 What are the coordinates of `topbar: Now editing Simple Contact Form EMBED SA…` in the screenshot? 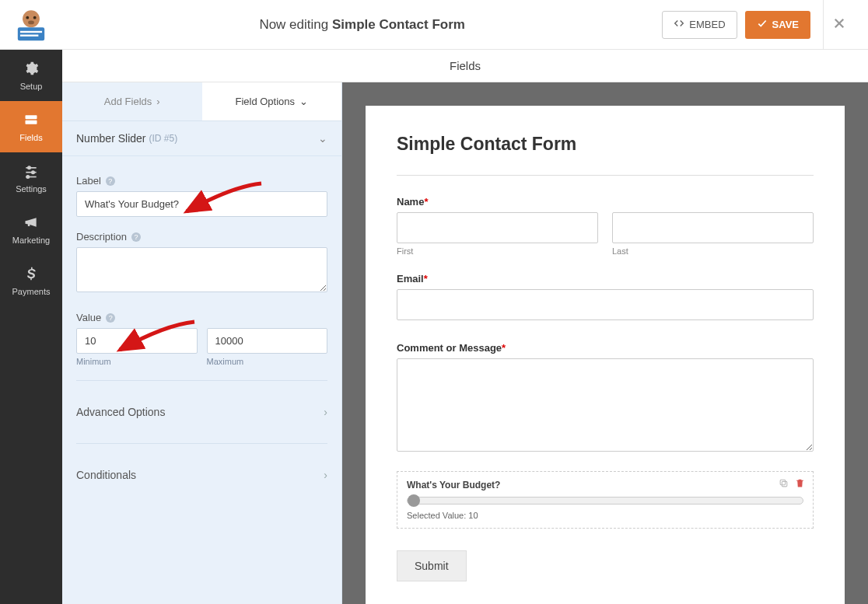 It's located at (434, 25).